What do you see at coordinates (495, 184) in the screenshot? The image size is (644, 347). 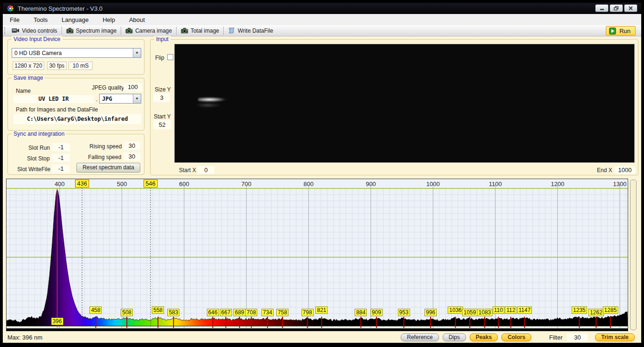 I see `axis-tick-label: 1100` at bounding box center [495, 184].